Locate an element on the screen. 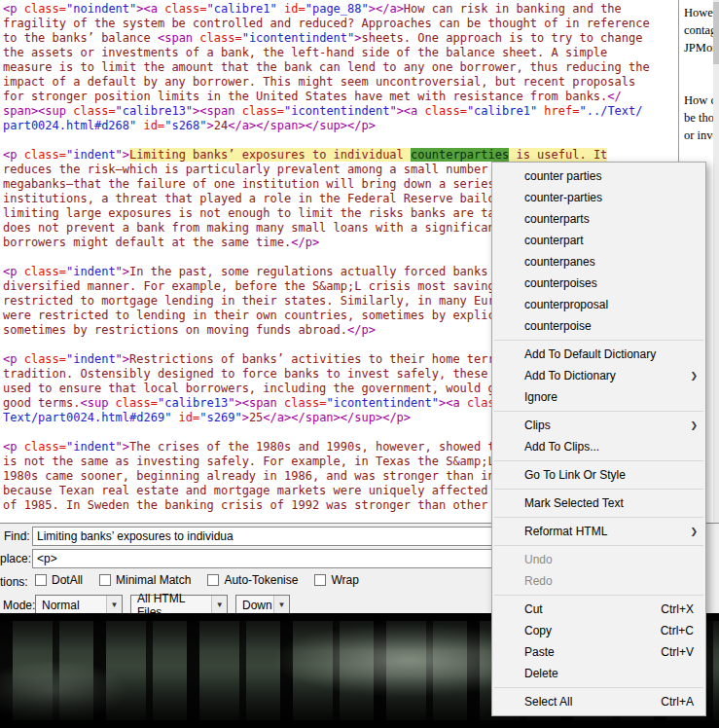  checkbox-minimal-match-label: Minimal Match is located at coordinates (154, 580).